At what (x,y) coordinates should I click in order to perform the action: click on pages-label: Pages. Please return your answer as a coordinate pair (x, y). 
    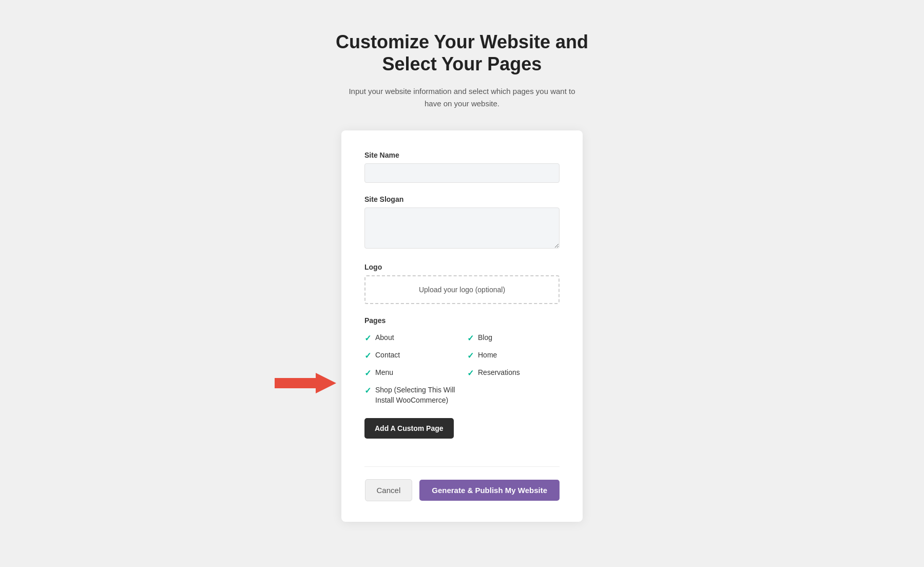
    Looking at the image, I should click on (462, 320).